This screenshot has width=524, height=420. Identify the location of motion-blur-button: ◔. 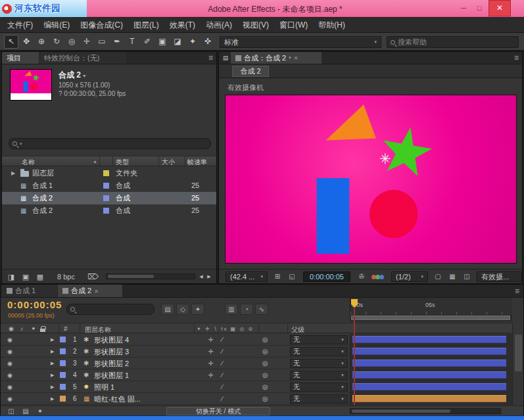
(247, 309).